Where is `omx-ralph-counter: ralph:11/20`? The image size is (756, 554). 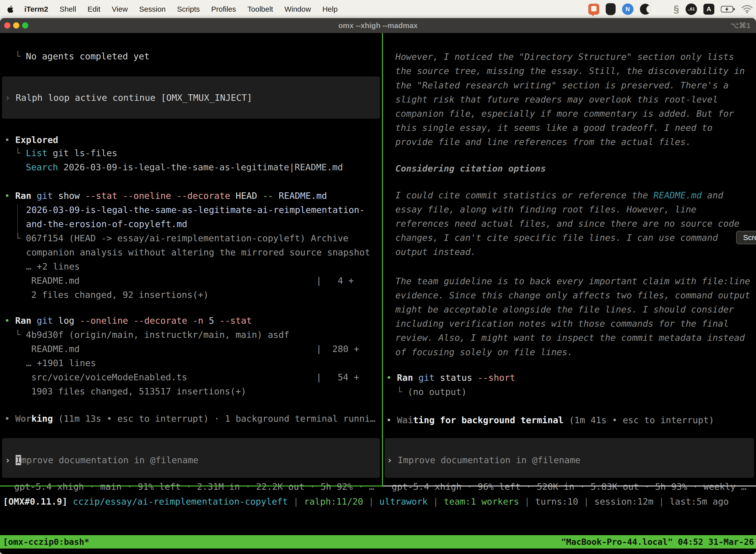
omx-ralph-counter: ralph:11/20 is located at coordinates (334, 502).